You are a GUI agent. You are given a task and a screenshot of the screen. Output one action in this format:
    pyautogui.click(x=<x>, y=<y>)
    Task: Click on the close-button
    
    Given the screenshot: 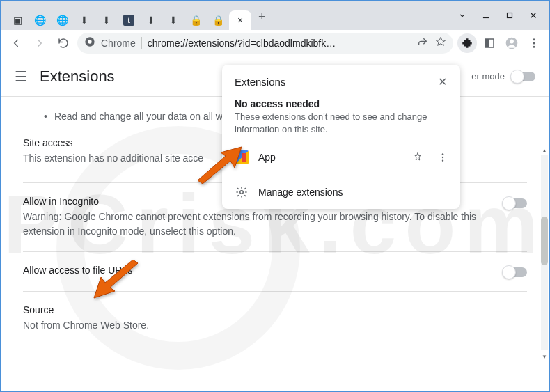 What is the action you would take?
    pyautogui.click(x=533, y=15)
    